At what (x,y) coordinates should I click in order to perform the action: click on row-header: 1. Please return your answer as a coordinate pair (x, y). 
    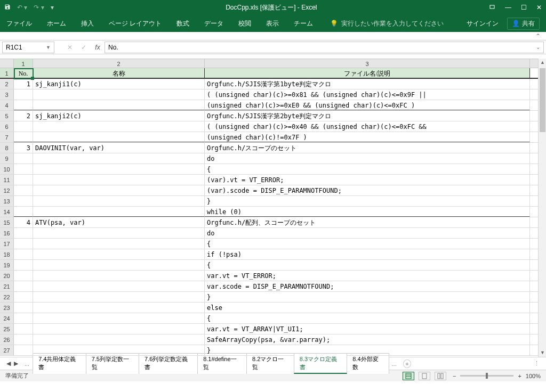
    Looking at the image, I should click on (7, 73).